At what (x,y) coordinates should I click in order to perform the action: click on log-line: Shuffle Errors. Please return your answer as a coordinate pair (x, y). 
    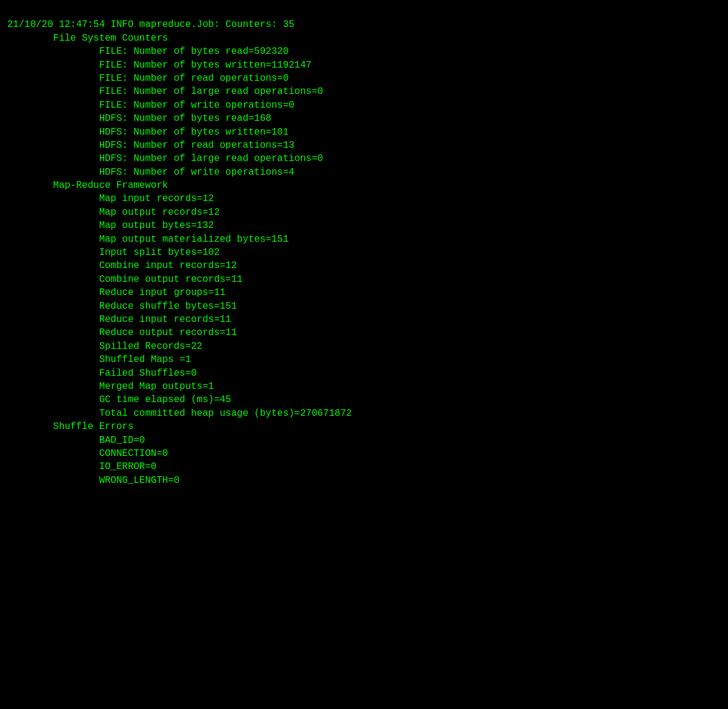
    Looking at the image, I should click on (364, 427).